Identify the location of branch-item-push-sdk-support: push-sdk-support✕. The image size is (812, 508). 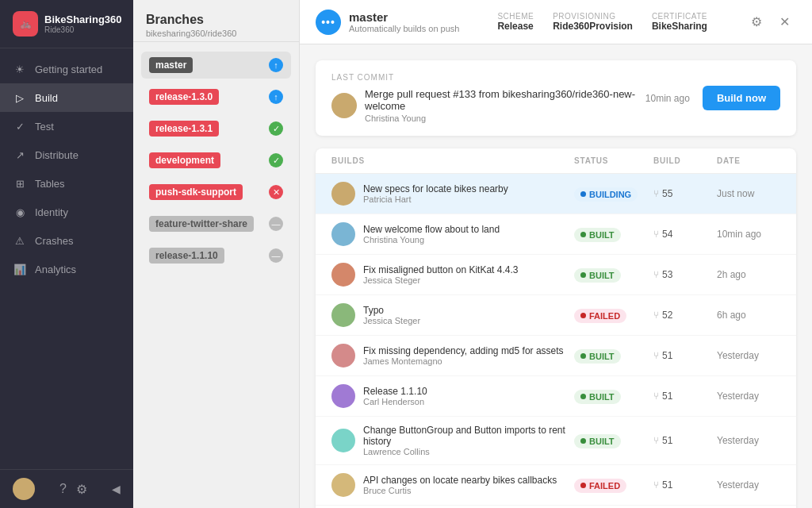
(216, 192).